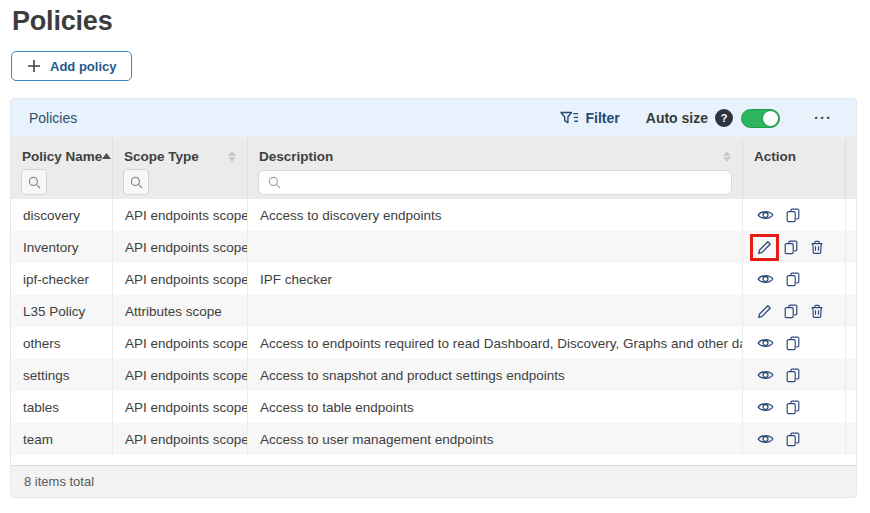 The width and height of the screenshot is (870, 513). Describe the element at coordinates (434, 439) in the screenshot. I see `table-row: team API endpoints scope Access to user …` at that location.